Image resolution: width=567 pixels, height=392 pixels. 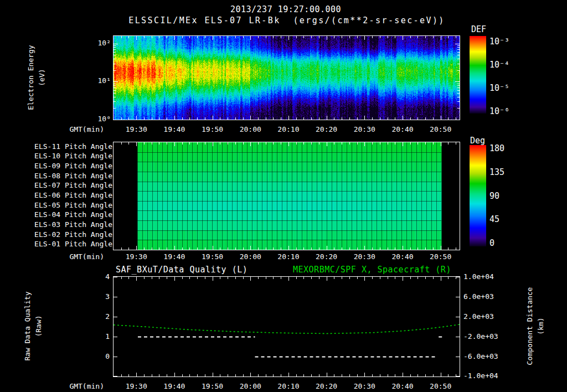 I want to click on distance-tick-label: -6.0e+03, so click(x=481, y=357).